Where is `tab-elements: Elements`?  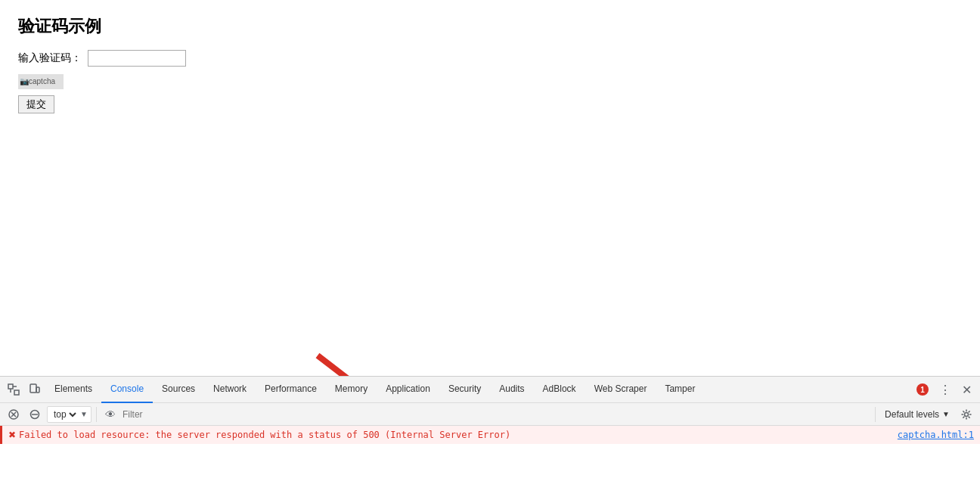 tab-elements: Elements is located at coordinates (73, 390).